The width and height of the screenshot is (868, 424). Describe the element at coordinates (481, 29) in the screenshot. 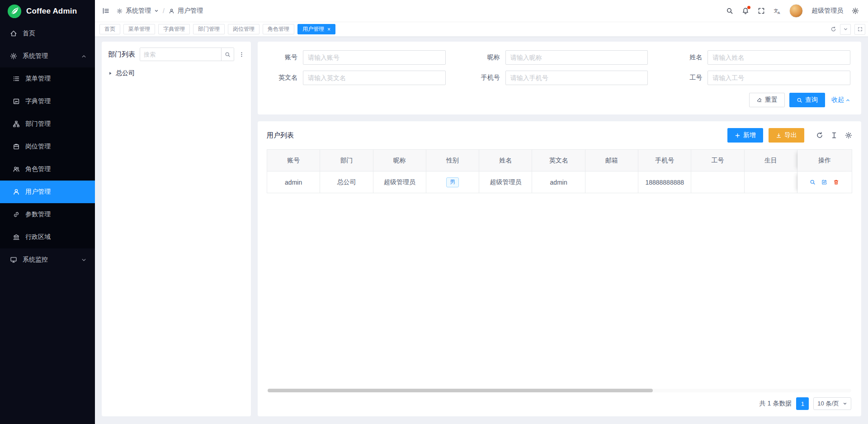

I see `tab-bar: 首页 菜单管理 字典管理 部门管理 岗位管理 角色管理 用户管理 ×` at that location.